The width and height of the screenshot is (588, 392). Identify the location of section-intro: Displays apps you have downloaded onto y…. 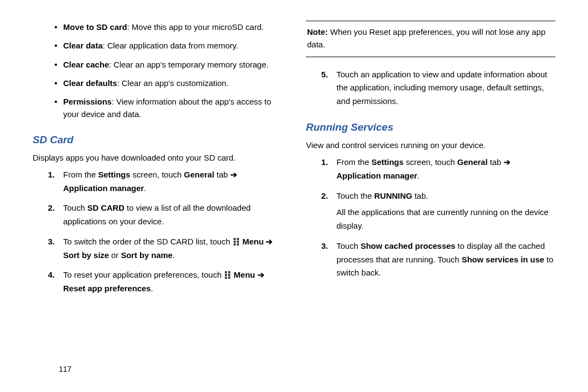
(157, 158).